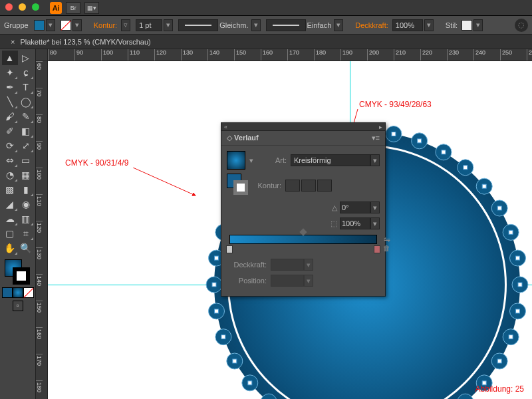  What do you see at coordinates (92, 8) in the screenshot?
I see `arrange-documents-button: ▦▾` at bounding box center [92, 8].